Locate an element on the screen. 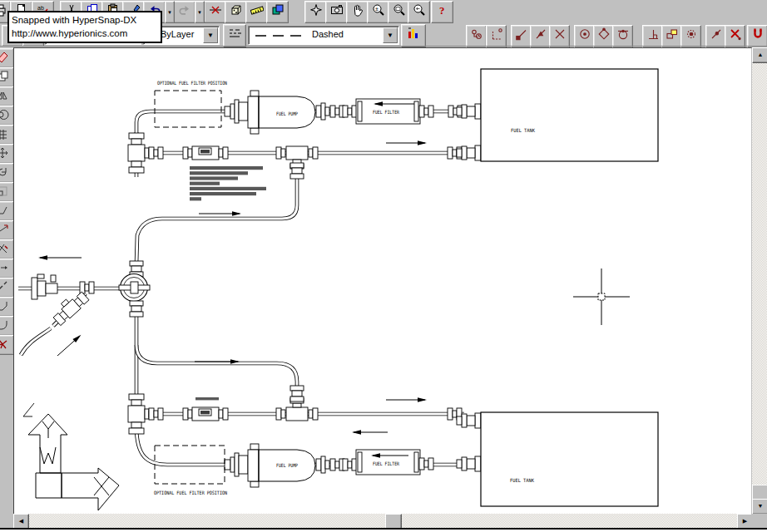 This screenshot has width=767, height=532. plot-icon is located at coordinates (3, 10).